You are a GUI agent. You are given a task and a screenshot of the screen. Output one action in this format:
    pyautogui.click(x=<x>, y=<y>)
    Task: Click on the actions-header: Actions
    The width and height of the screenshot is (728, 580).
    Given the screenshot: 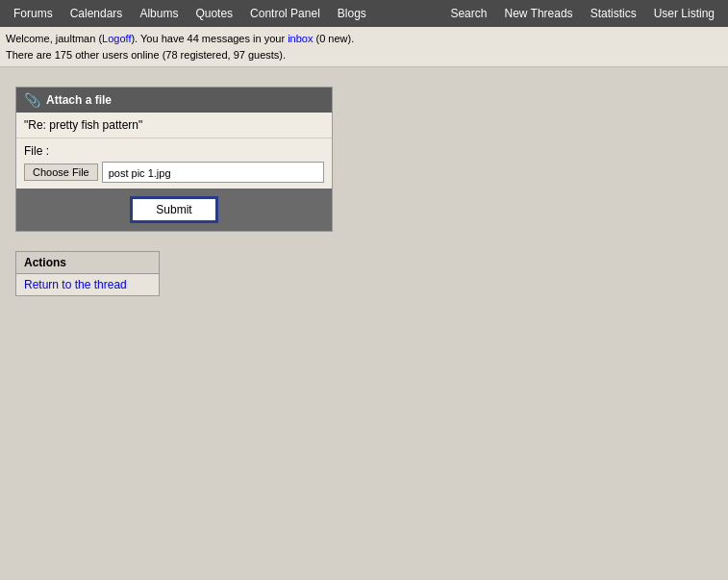 What is the action you would take?
    pyautogui.click(x=88, y=264)
    